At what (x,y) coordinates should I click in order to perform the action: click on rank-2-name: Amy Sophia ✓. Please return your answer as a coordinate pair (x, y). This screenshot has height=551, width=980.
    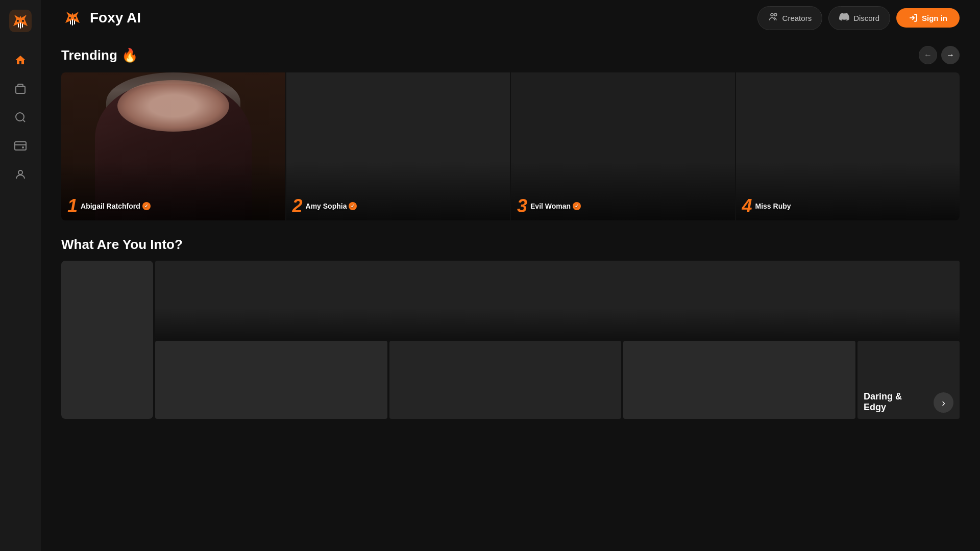
    Looking at the image, I should click on (332, 206).